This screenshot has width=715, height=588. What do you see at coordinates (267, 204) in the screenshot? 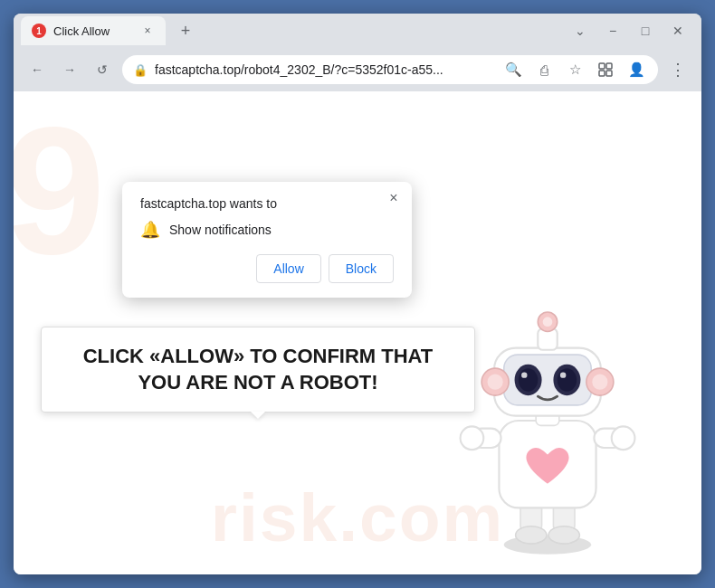
I see `popup-title: fastcaptcha.top wants to` at bounding box center [267, 204].